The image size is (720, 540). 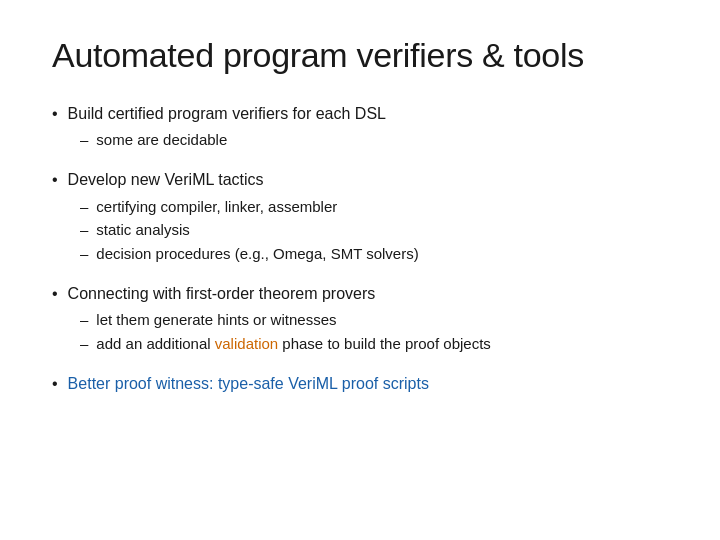 What do you see at coordinates (155, 344) in the screenshot?
I see `sub-bullet-text-3-2-before: add an additional` at bounding box center [155, 344].